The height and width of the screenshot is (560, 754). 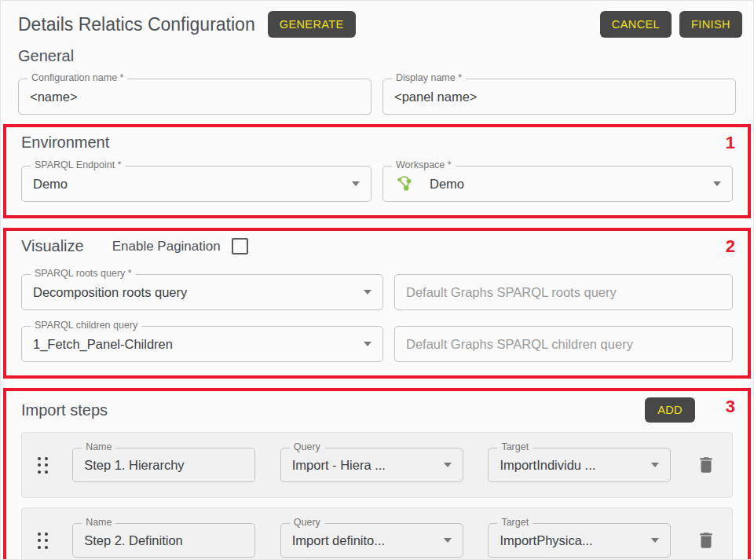 What do you see at coordinates (339, 465) in the screenshot?
I see `step-query-value: Import - Hiera ...` at bounding box center [339, 465].